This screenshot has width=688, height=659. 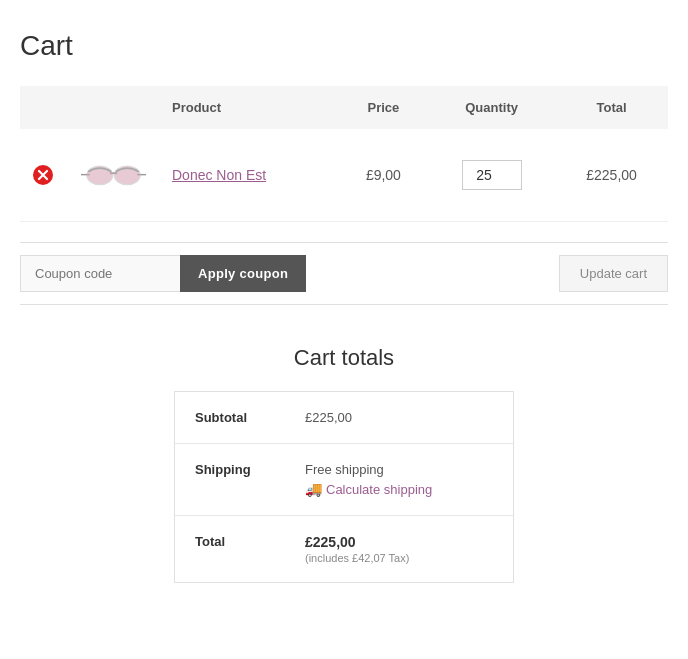 What do you see at coordinates (614, 274) in the screenshot?
I see `update-cart-button: Update cart` at bounding box center [614, 274].